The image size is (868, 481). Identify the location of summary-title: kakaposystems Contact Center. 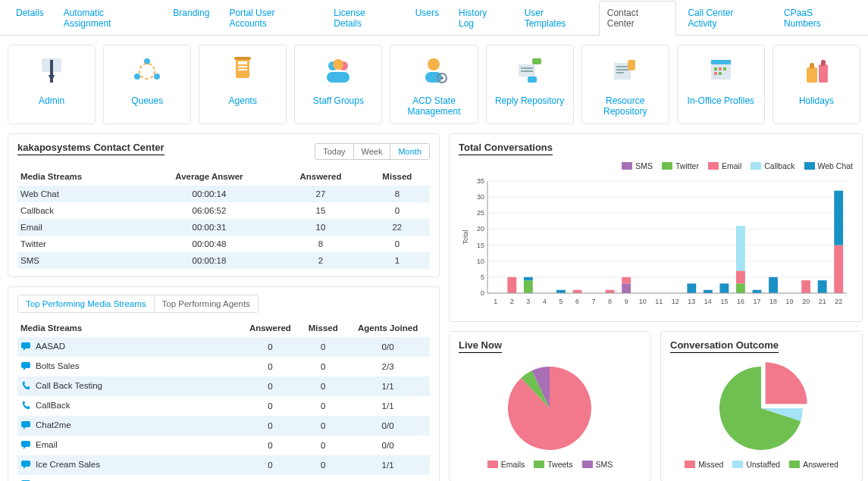
(91, 148).